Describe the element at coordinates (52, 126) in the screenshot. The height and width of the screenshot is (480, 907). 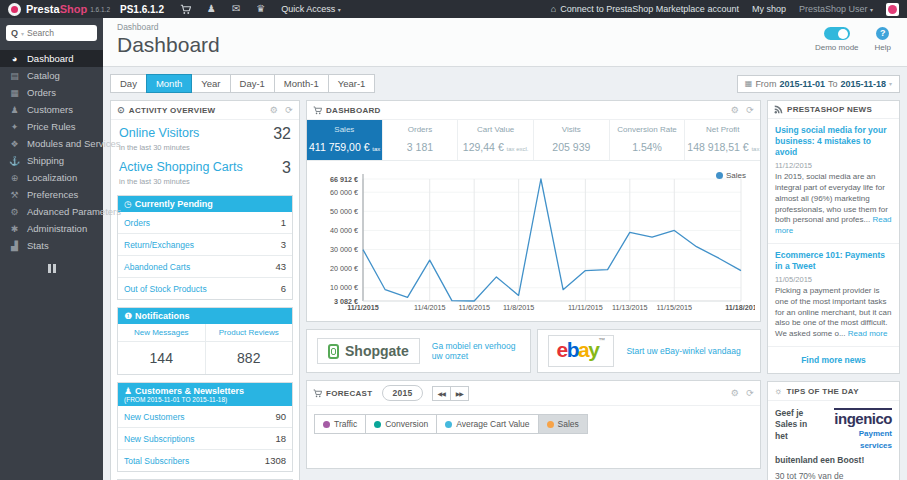
I see `sidebar-item-price-rules: ✦Price Rules` at that location.